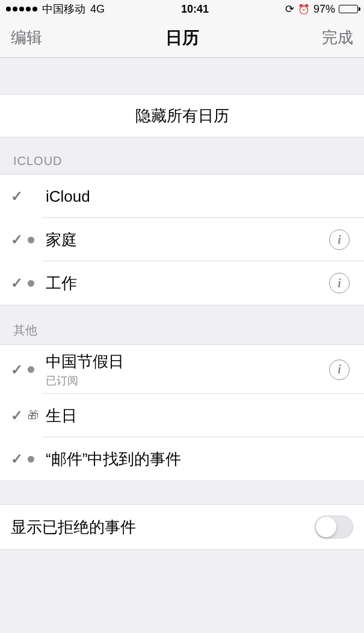 The image size is (364, 633). I want to click on carrier-label: 中国移动, so click(64, 9).